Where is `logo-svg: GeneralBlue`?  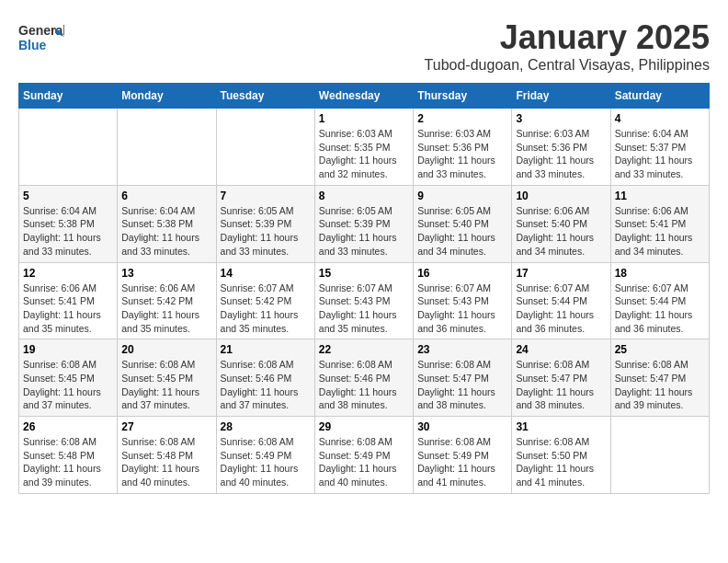
logo-svg: GeneralBlue is located at coordinates (41, 39).